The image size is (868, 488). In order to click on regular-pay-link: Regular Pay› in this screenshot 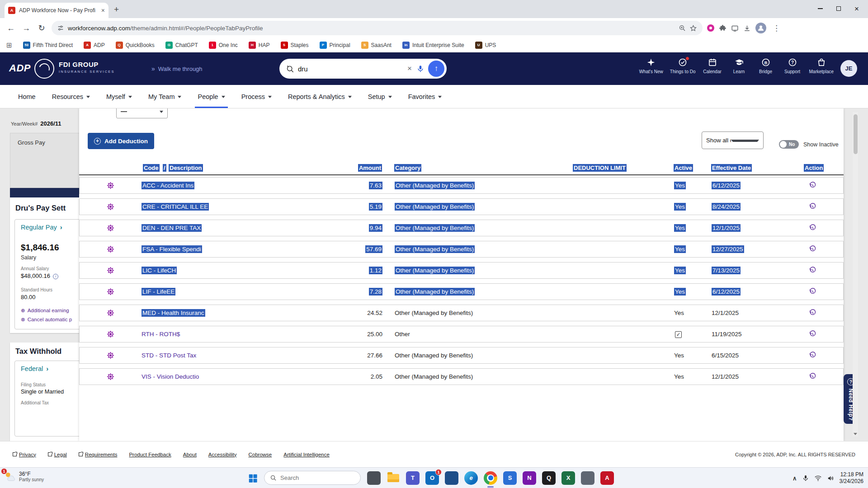, I will do `click(42, 227)`.